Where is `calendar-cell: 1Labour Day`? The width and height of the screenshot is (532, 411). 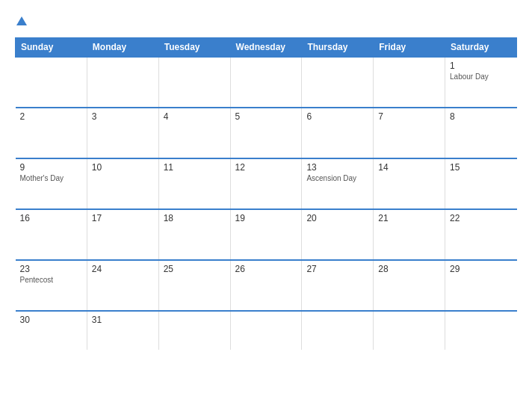 calendar-cell: 1Labour Day is located at coordinates (481, 82).